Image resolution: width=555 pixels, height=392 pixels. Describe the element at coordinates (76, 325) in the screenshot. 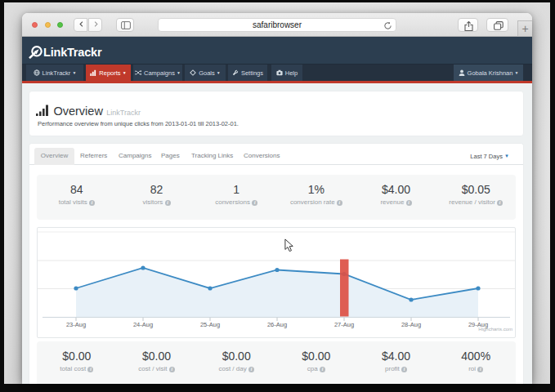

I see `svg-text: 23-Aug` at that location.